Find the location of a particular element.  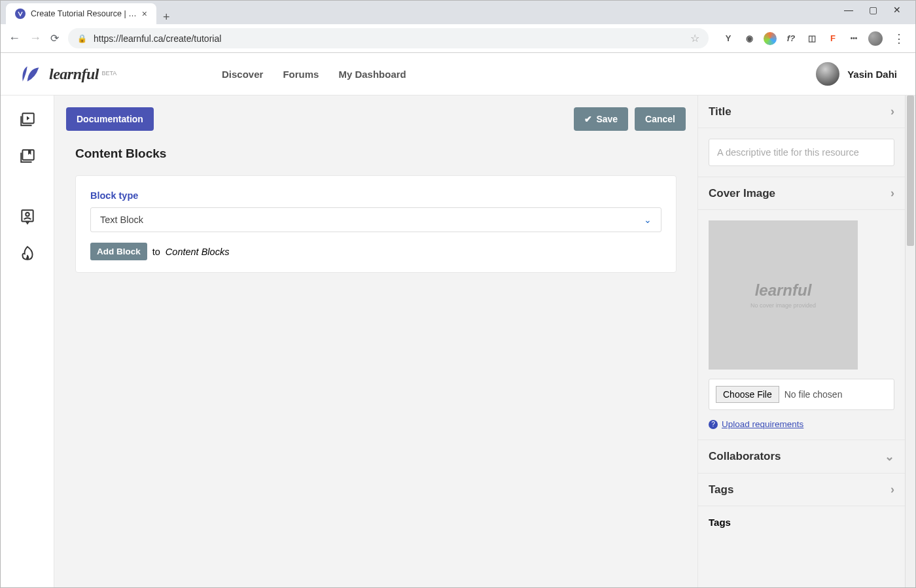

documentation-button: Documentation is located at coordinates (110, 119).